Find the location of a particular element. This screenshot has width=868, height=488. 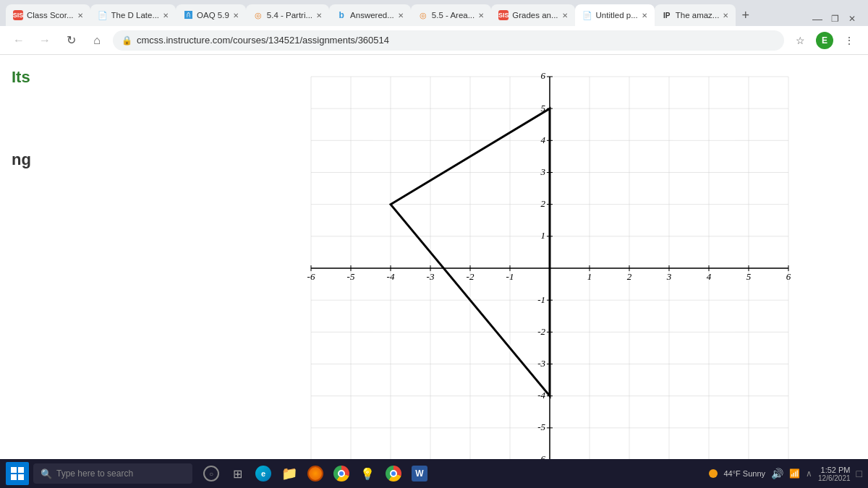

search-icon: 🔍 is located at coordinates (46, 474).